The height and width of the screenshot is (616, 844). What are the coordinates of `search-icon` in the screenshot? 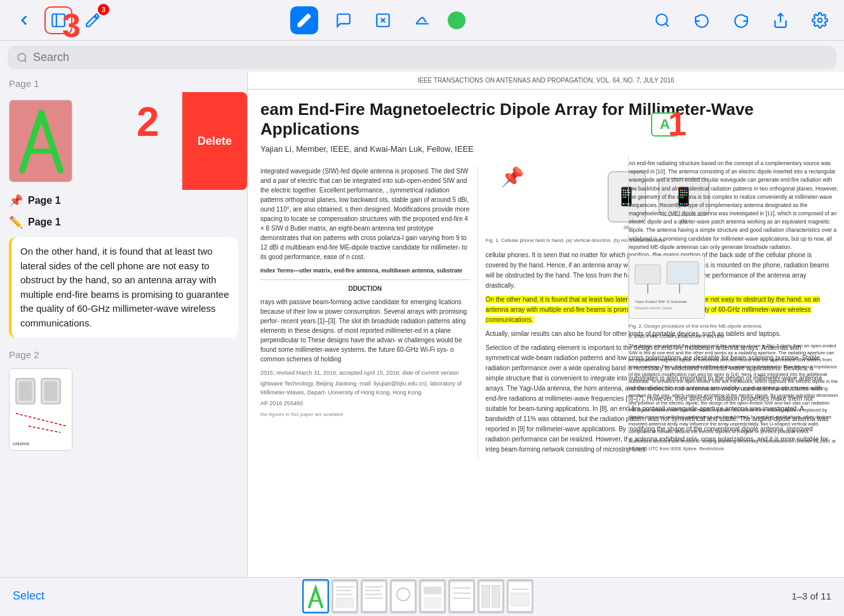 It's located at (22, 58).